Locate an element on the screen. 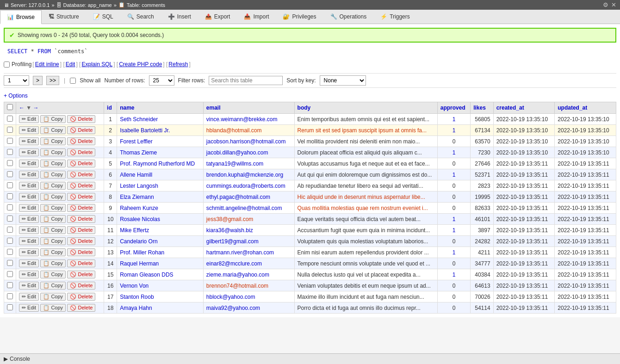 The height and width of the screenshot is (364, 620). refresh-link: Refresh is located at coordinates (178, 64).